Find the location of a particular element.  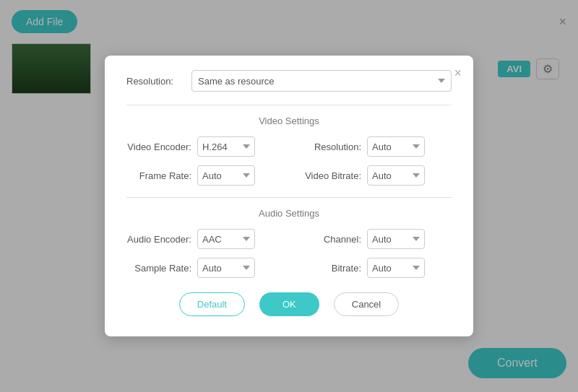

audio-settings-title: Audio Settings is located at coordinates (289, 214).